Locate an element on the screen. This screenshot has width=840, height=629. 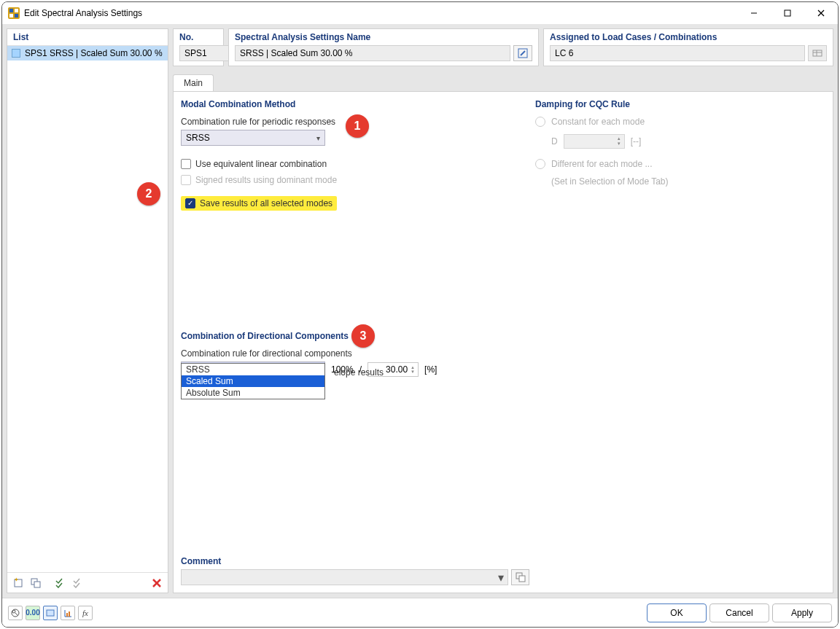
chk-signed-row: Signed results using dominant mode is located at coordinates (355, 180).